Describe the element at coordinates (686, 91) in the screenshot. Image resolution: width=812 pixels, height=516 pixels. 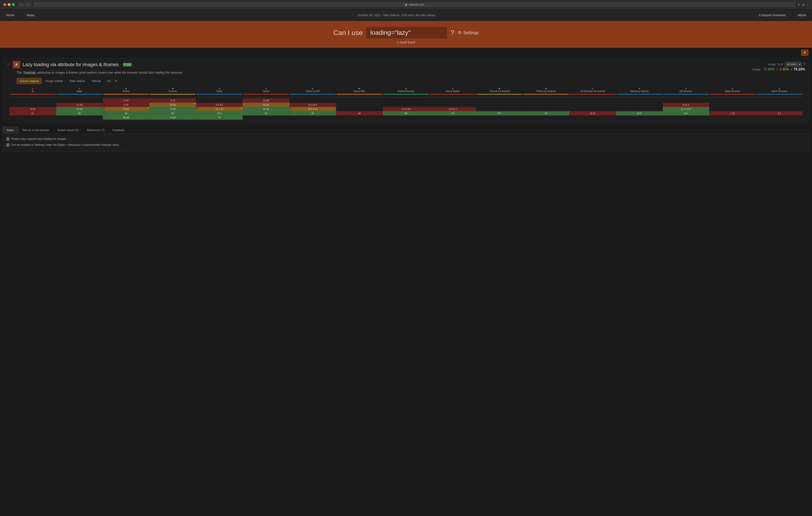
I see `browser-header-qq-browser: QQ Browser` at that location.